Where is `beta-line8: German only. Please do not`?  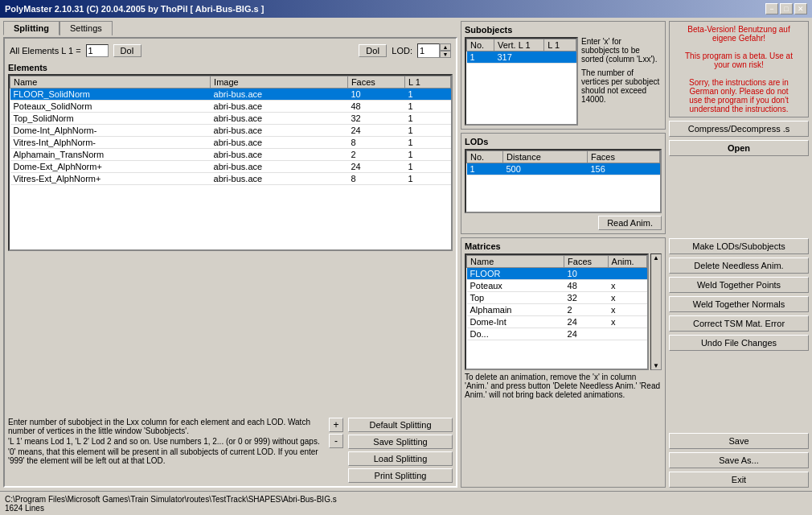
beta-line8: German only. Please do not is located at coordinates (739, 92).